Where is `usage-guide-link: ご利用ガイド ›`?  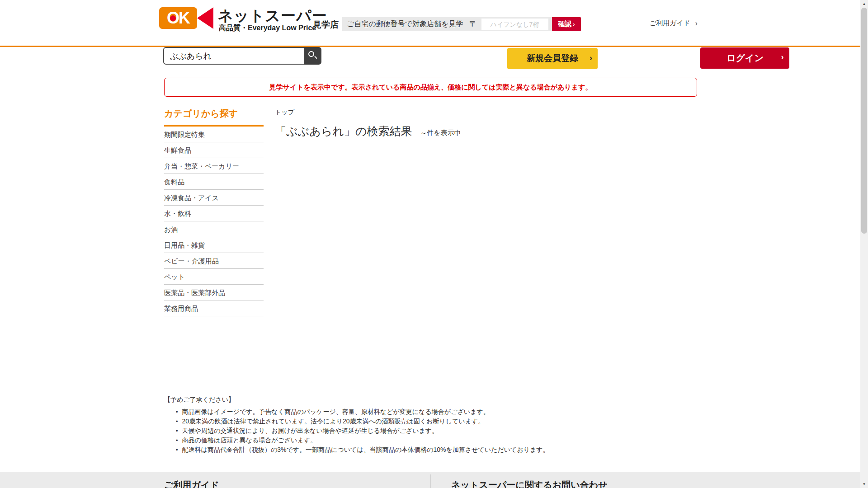 usage-guide-link: ご利用ガイド › is located at coordinates (674, 23).